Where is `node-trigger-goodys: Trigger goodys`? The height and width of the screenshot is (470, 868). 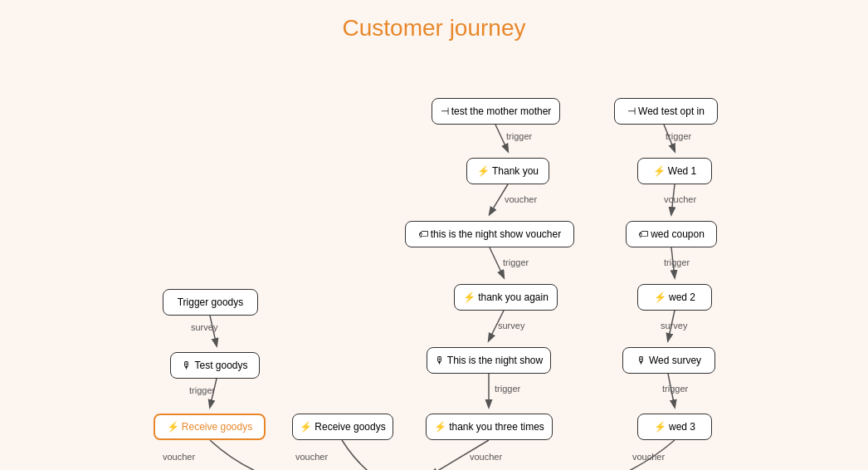 node-trigger-goodys: Trigger goodys is located at coordinates (211, 302).